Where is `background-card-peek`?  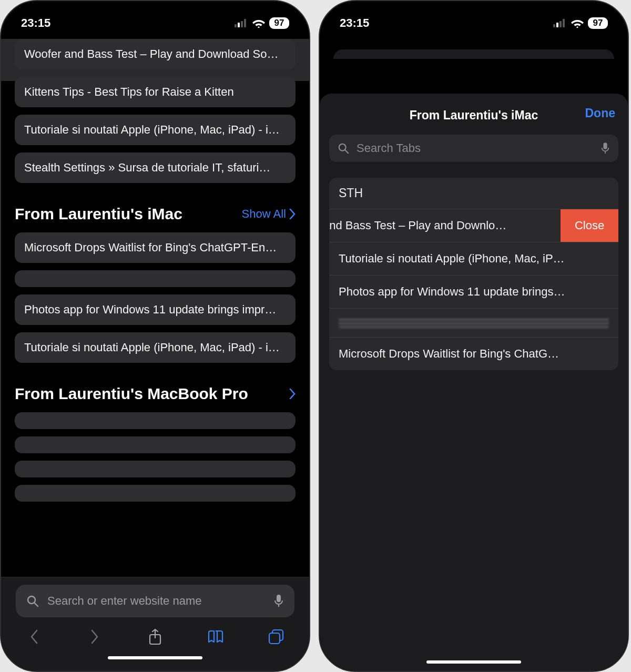 background-card-peek is located at coordinates (474, 54).